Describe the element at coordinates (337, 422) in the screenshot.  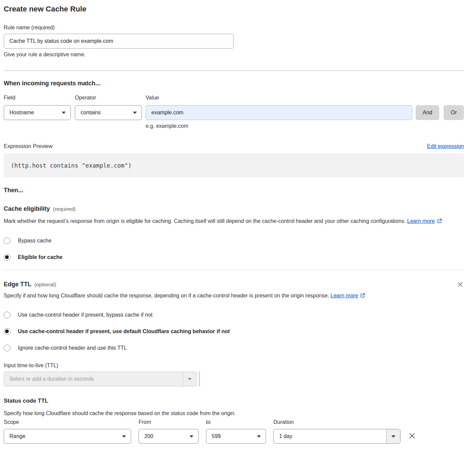
I see `duration-label: Duration` at that location.